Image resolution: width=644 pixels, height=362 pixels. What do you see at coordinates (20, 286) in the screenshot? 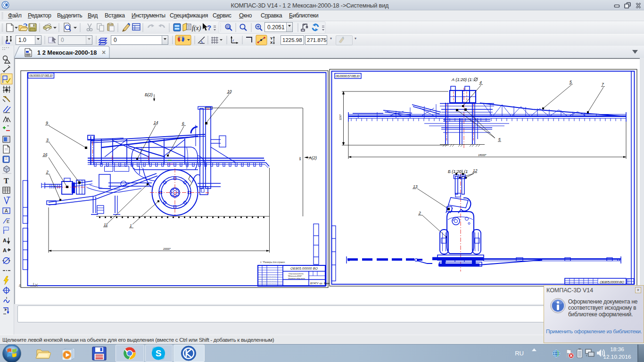
I see `svg-text: Δ` at bounding box center [20, 286].